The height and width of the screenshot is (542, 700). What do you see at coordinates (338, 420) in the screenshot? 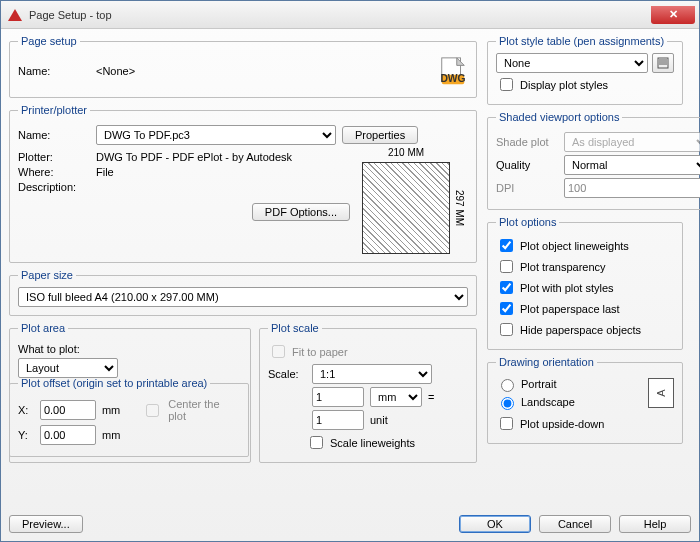
I see `scale-denominator-input` at bounding box center [338, 420].